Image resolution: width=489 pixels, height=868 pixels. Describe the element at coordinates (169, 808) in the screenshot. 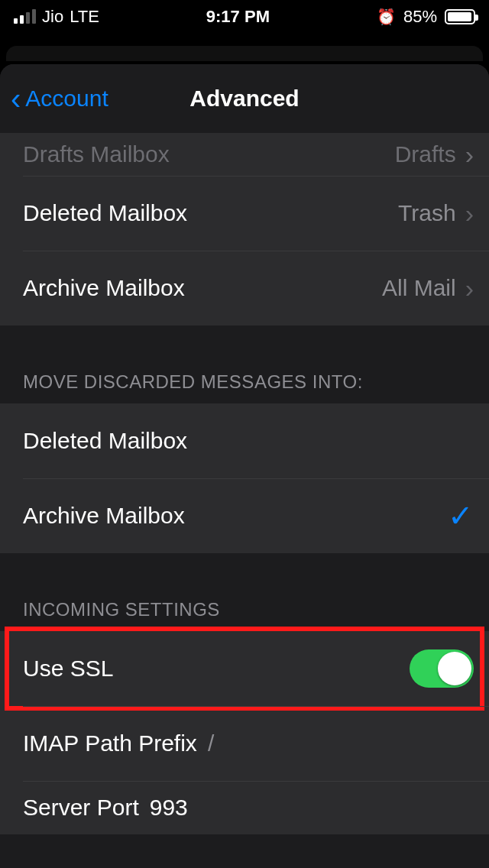

I see `row-value: 993` at that location.